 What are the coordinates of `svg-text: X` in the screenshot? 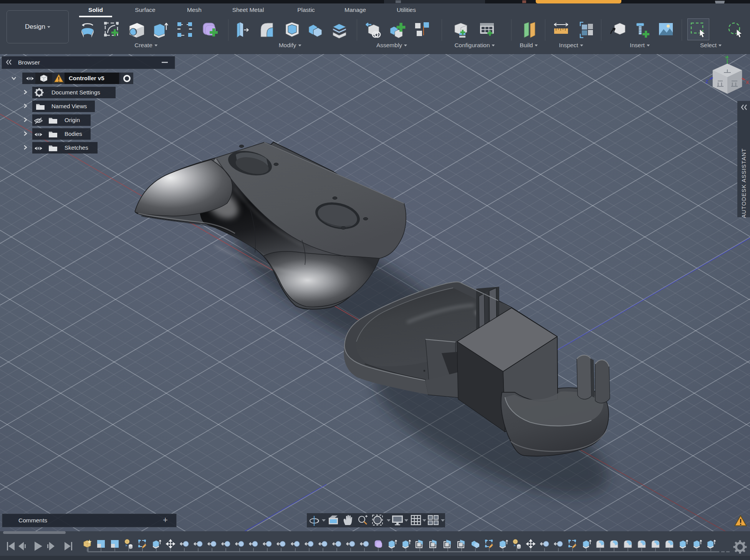 It's located at (747, 82).